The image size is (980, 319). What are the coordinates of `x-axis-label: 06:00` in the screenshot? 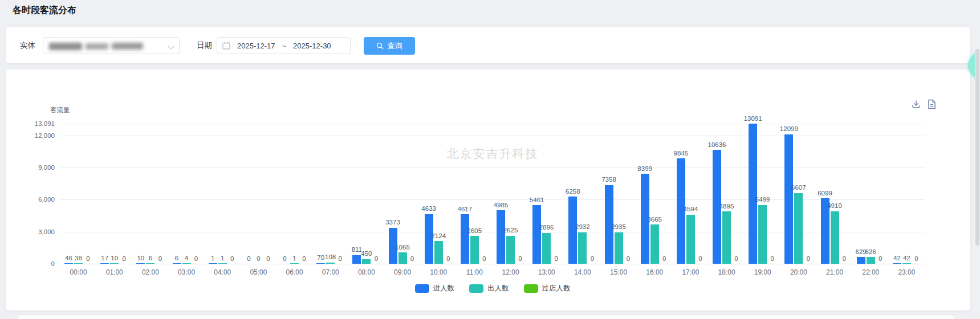 It's located at (294, 272).